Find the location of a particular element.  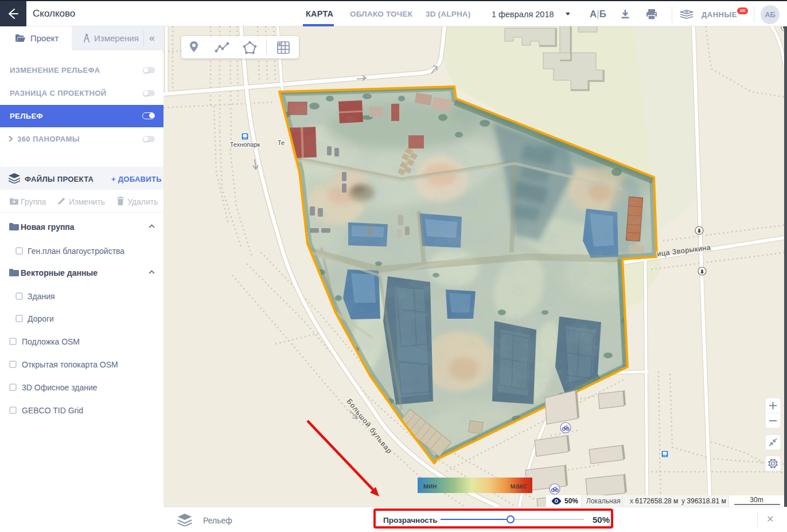

svg-text: 30m is located at coordinates (756, 500).